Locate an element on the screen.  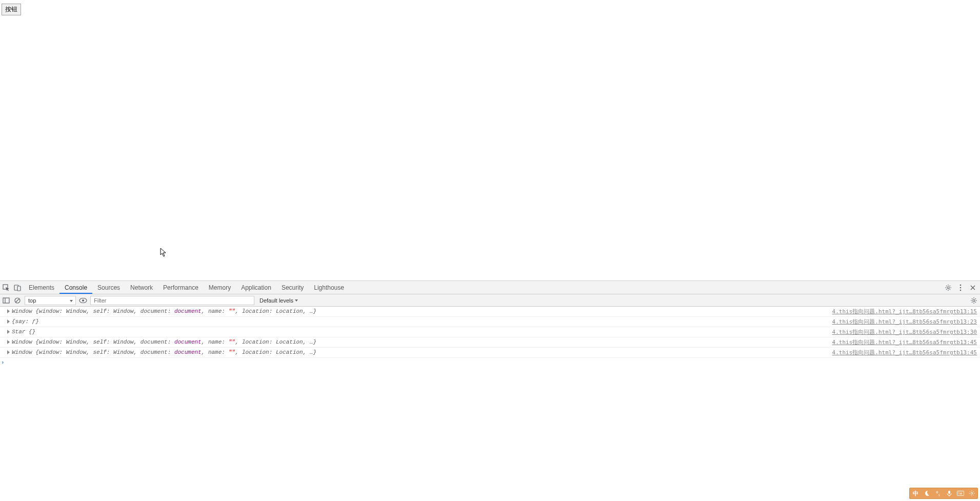
ime-mic-icon is located at coordinates (949, 493).